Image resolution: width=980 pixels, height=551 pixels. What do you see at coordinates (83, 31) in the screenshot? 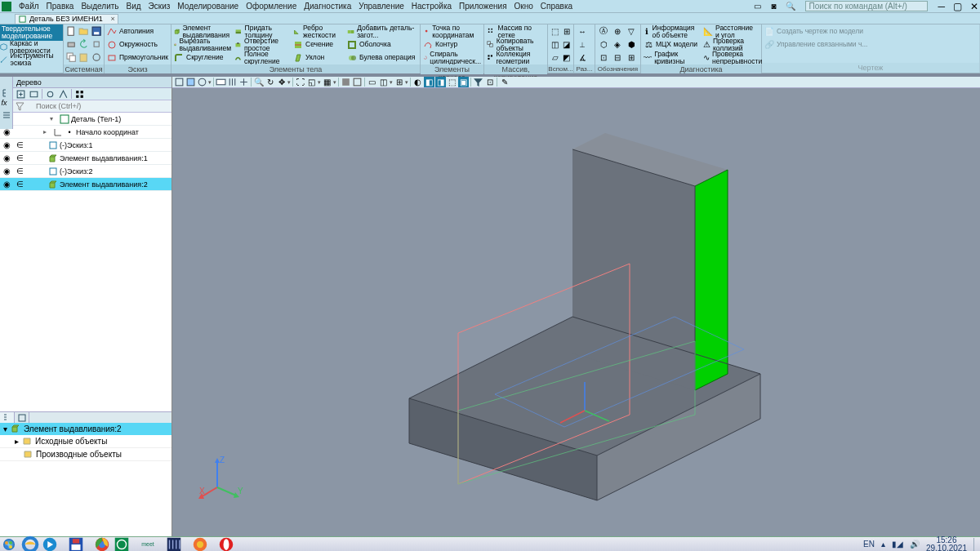
I see `open-icon` at bounding box center [83, 31].